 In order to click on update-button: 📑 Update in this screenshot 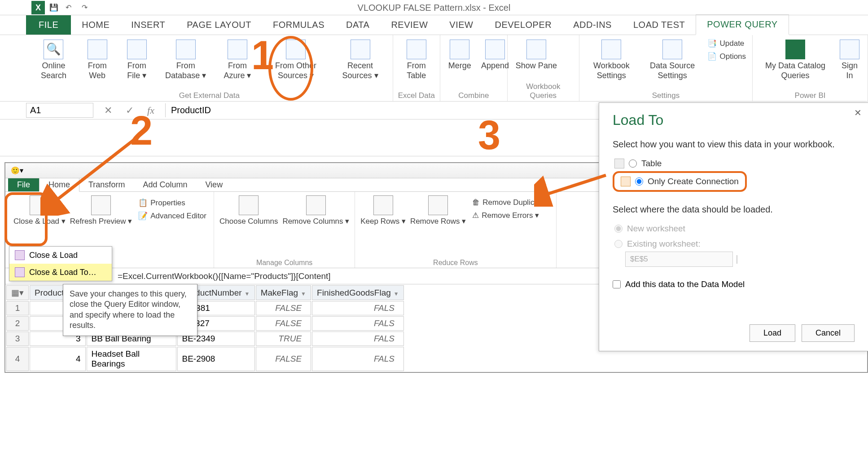, I will do `click(727, 43)`.